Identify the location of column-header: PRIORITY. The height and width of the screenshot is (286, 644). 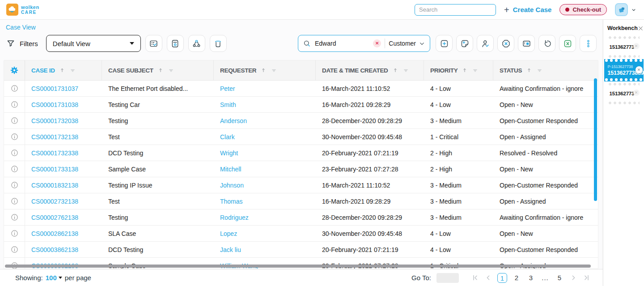
(459, 70).